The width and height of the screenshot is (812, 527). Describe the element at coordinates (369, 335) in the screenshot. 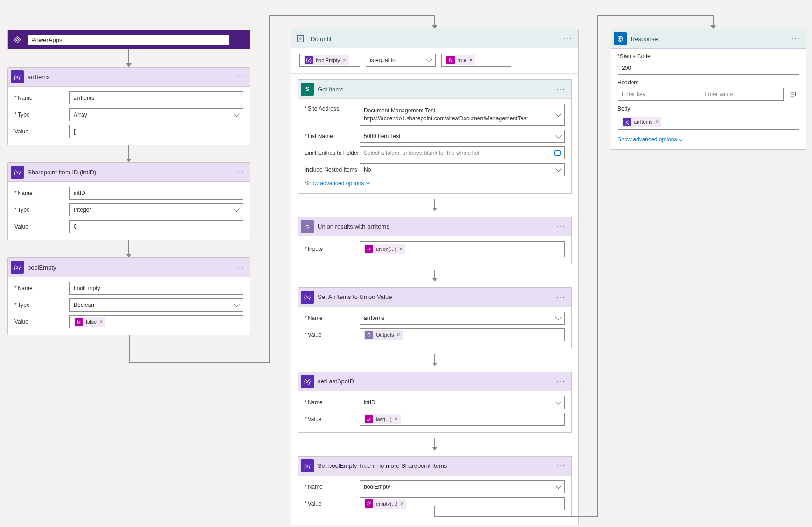

I see `outputs-icon` at that location.